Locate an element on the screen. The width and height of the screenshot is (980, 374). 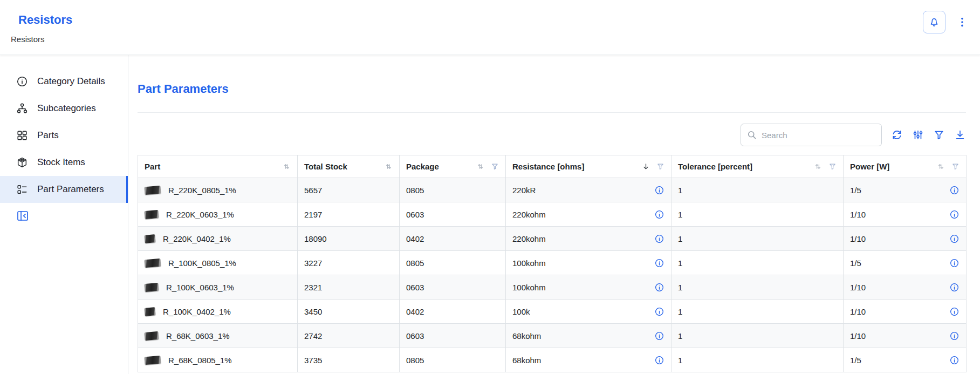
table-row: R_68K_0805_1% 3735 0805 68kohm 1 1/5 is located at coordinates (552, 361).